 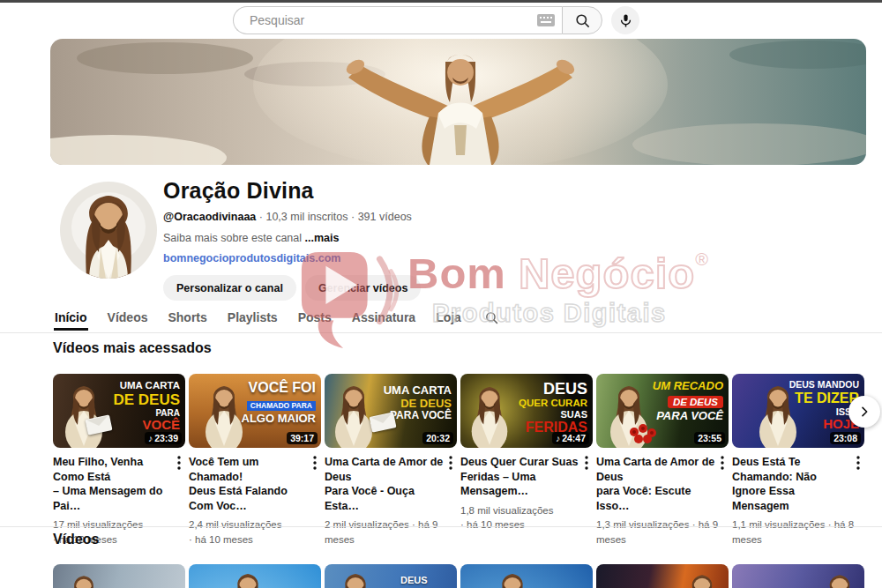 I want to click on video-title: Deus Quer Curar SuasFeridas – Uma Mensag…, so click(x=520, y=477).